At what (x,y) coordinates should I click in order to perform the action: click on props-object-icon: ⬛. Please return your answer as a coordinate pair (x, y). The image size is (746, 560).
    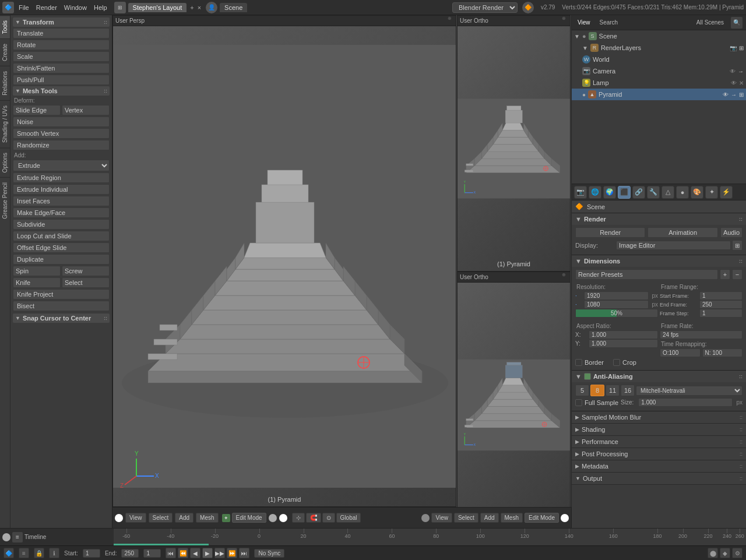
    Looking at the image, I should click on (624, 192).